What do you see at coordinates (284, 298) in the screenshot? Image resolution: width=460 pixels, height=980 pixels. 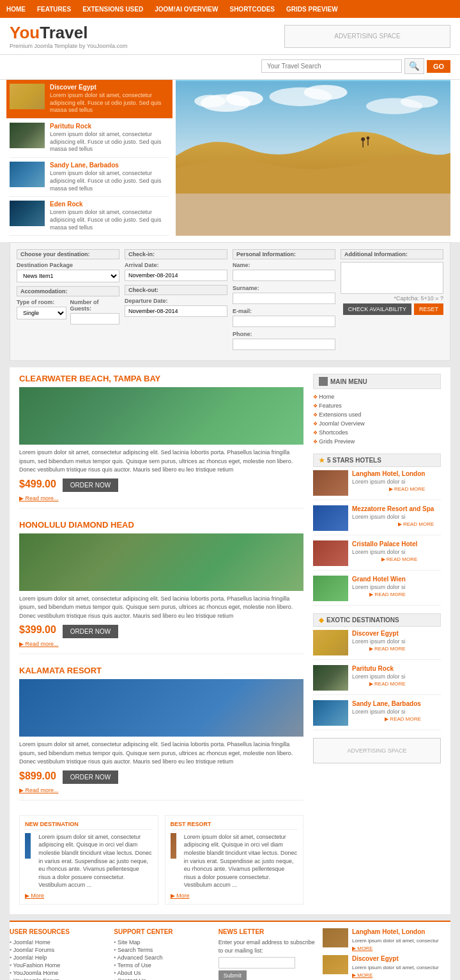 I see `surname-input` at bounding box center [284, 298].